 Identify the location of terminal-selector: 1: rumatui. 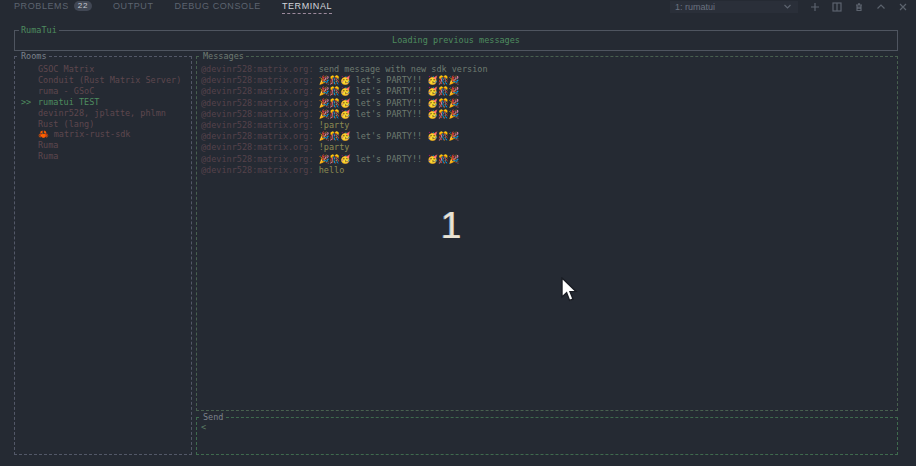
(734, 7).